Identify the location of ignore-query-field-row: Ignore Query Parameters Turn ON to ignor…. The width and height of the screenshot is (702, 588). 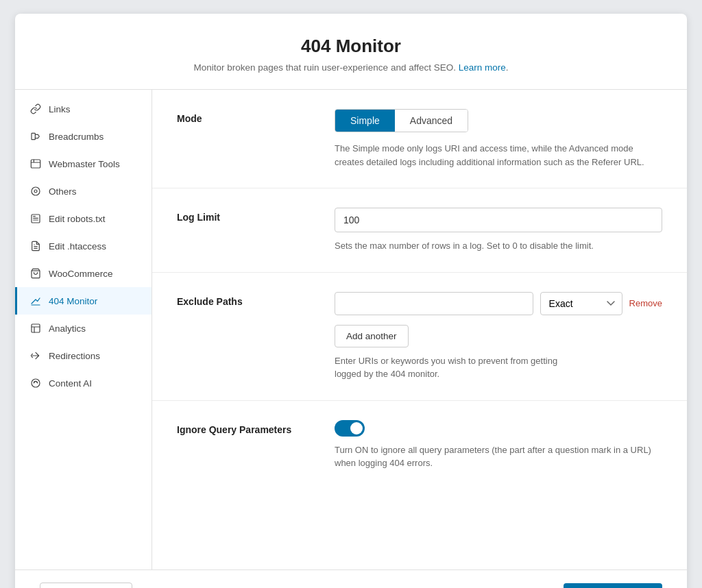
(420, 445).